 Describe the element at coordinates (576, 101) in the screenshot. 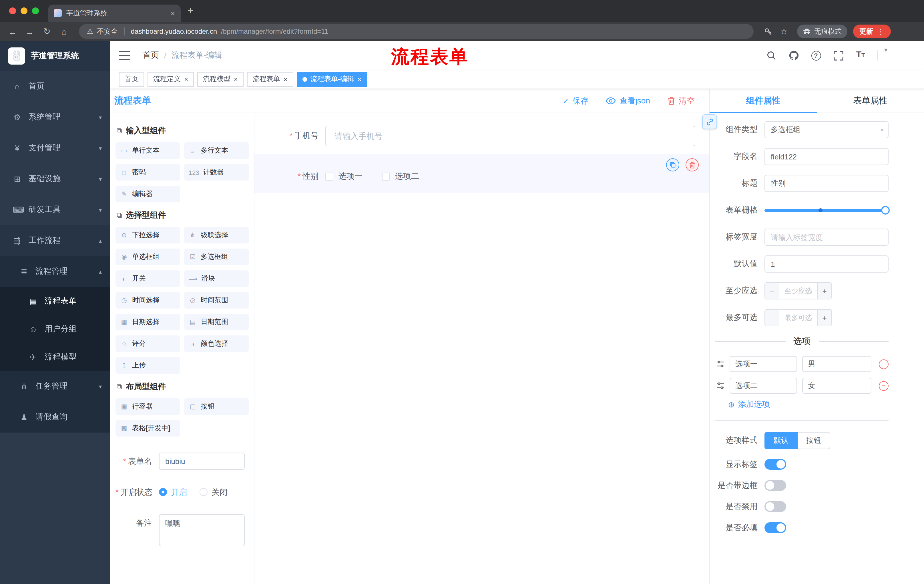

I see `save-button: ✓ 保存` at that location.